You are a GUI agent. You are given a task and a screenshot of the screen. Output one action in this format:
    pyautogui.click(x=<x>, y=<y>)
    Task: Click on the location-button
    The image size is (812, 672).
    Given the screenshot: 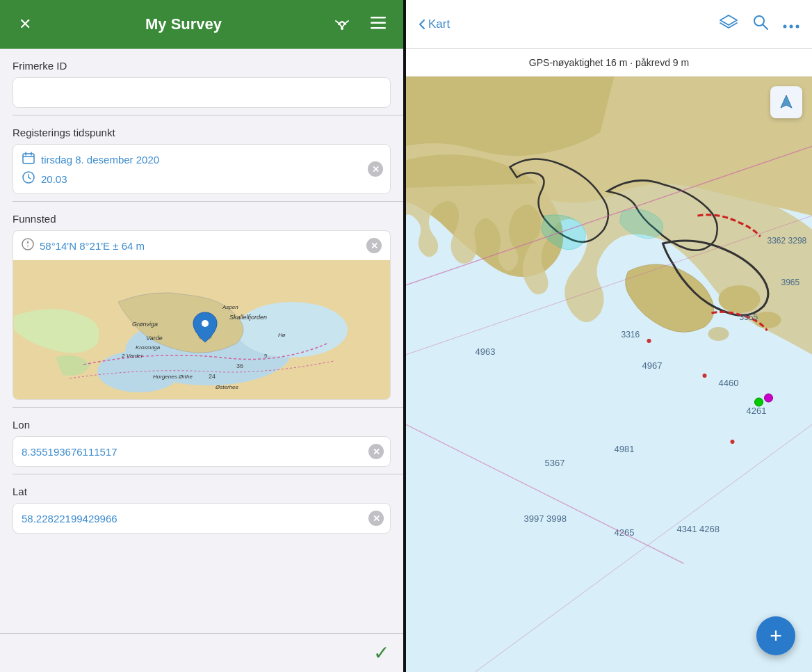 What is the action you would take?
    pyautogui.click(x=786, y=102)
    